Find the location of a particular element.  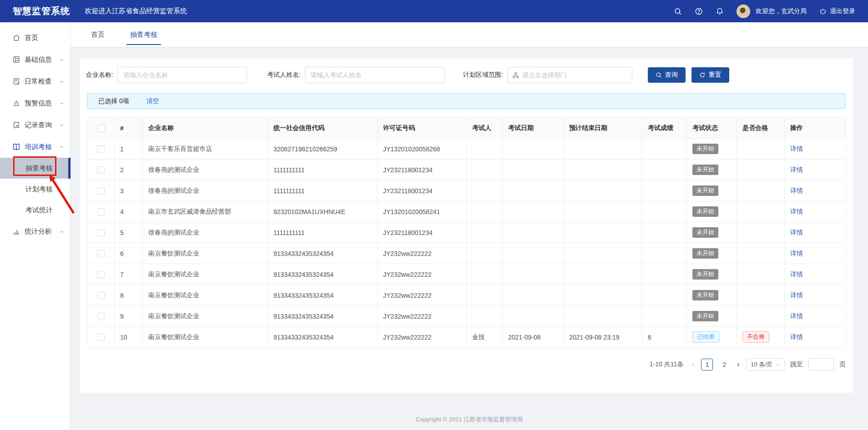

company-filter-input is located at coordinates (182, 75).